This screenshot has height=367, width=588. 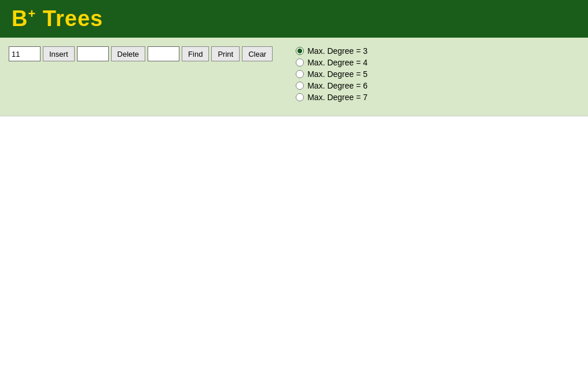 What do you see at coordinates (337, 86) in the screenshot?
I see `radio-label-6: Max. Degree = 6` at bounding box center [337, 86].